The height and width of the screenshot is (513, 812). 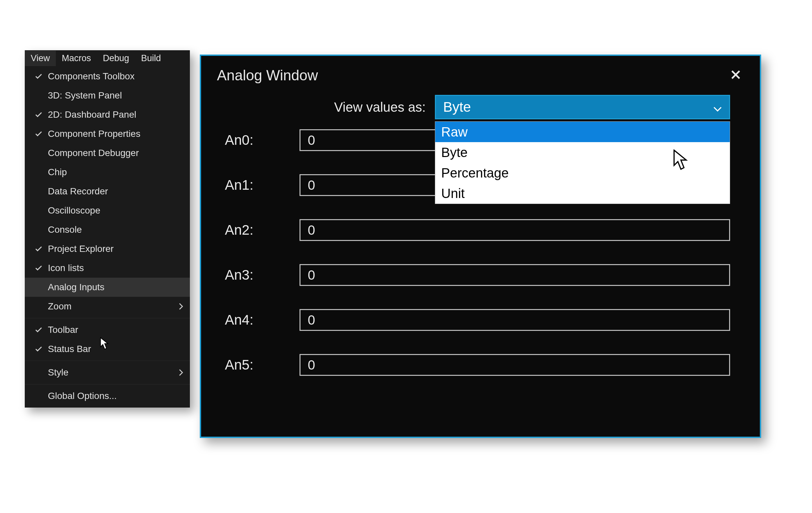 What do you see at coordinates (116, 76) in the screenshot?
I see `menu-item-label: Components Toolbox` at bounding box center [116, 76].